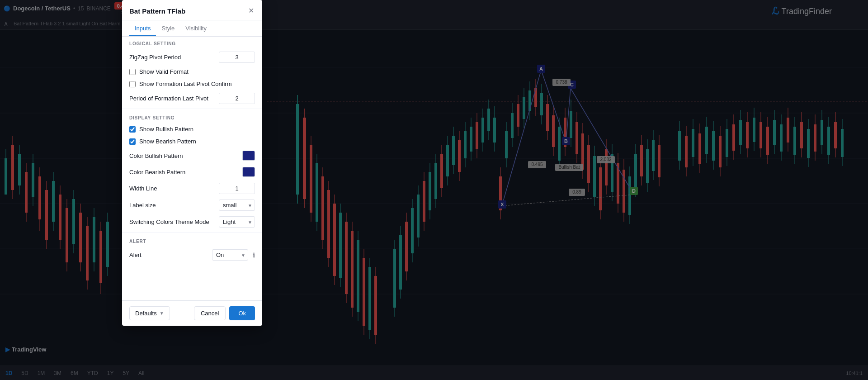  What do you see at coordinates (162, 313) in the screenshot?
I see `defaults-chevron: ▼` at bounding box center [162, 313].